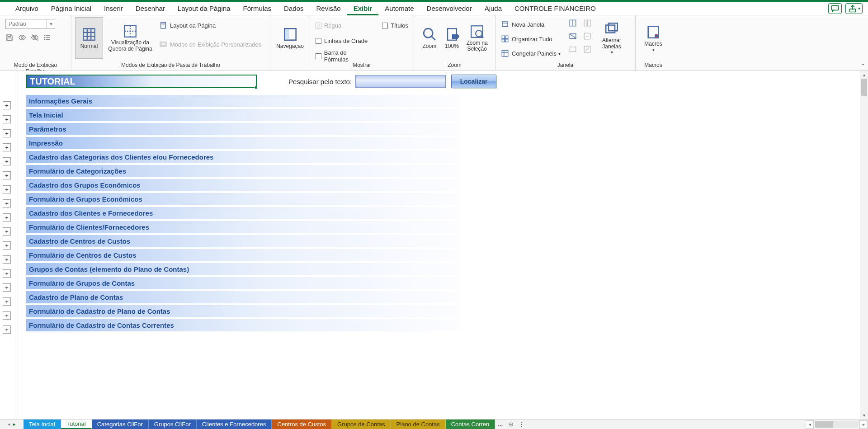  What do you see at coordinates (493, 9) in the screenshot?
I see `ribbon-tab: Ajuda` at bounding box center [493, 9].